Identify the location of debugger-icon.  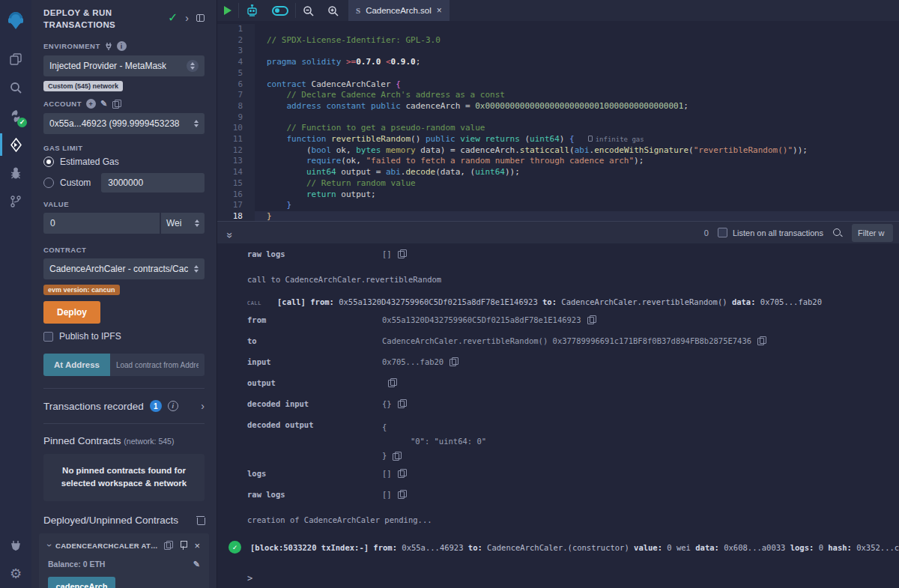
(16, 173).